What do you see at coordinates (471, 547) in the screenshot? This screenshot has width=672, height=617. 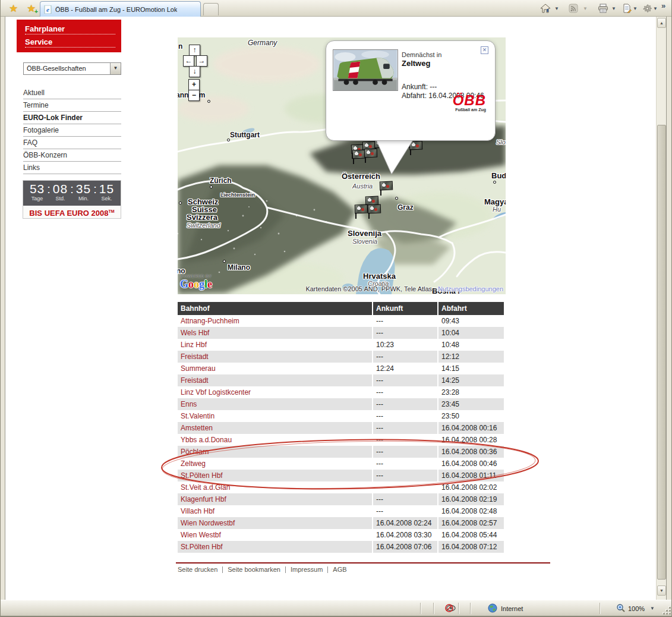 I see `time-cell: 16.04.2008 07:12` at bounding box center [471, 547].